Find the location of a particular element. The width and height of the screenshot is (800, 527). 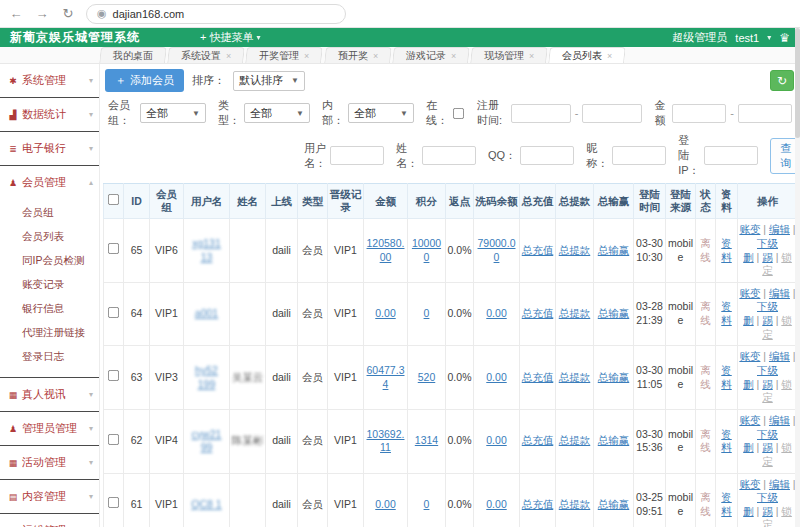

sidebar-item-会员管理: ♟会员管理▴ is located at coordinates (50, 182).